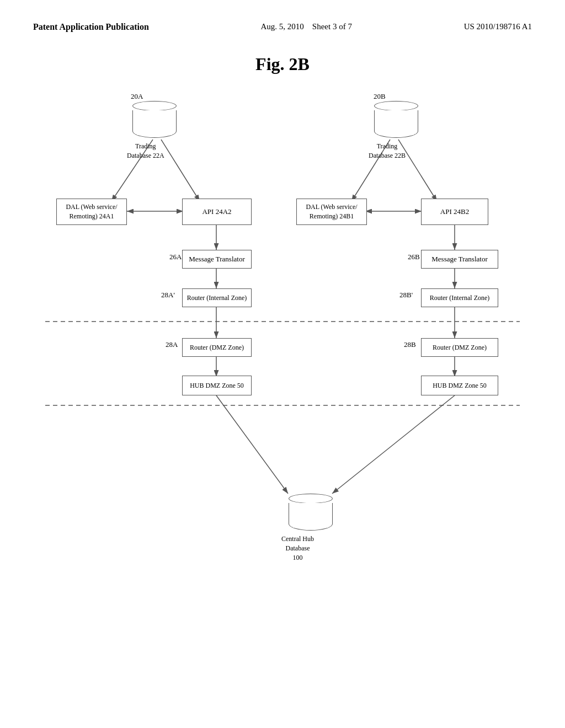 This screenshot has height=728, width=565. Describe the element at coordinates (154, 124) in the screenshot. I see `cylinder-body-left` at that location.